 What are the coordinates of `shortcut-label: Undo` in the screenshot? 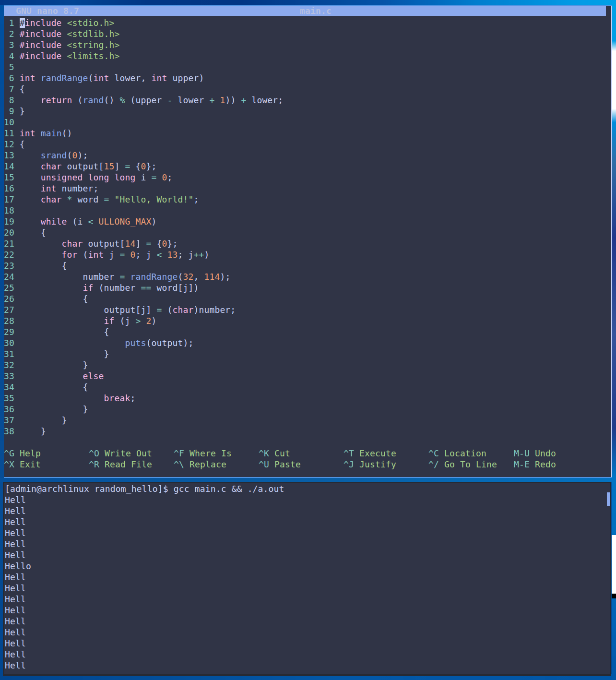 It's located at (543, 453).